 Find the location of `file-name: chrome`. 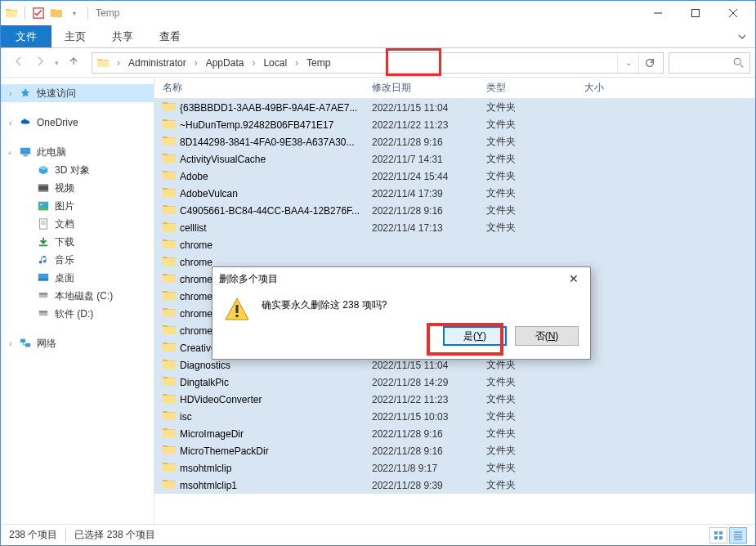

file-name: chrome is located at coordinates (196, 297).